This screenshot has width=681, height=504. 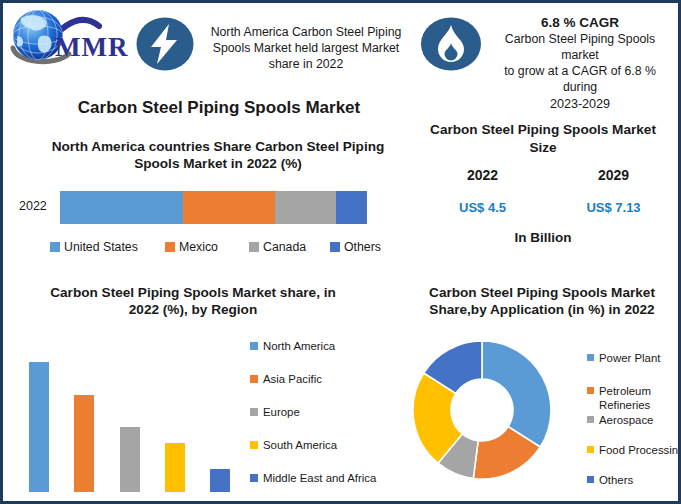 What do you see at coordinates (122, 208) in the screenshot?
I see `stacked-segment-united-states` at bounding box center [122, 208].